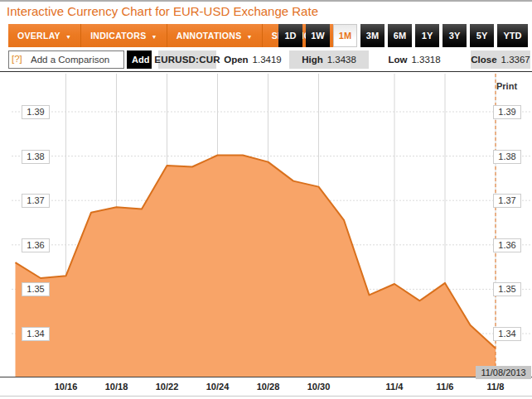 This screenshot has height=399, width=532. What do you see at coordinates (399, 36) in the screenshot?
I see `range-button-6m: 6M` at bounding box center [399, 36].